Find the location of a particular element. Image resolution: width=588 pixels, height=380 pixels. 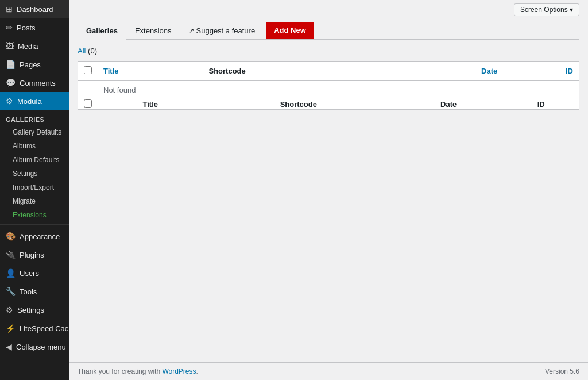

header-checkbox-col is located at coordinates (88, 71).